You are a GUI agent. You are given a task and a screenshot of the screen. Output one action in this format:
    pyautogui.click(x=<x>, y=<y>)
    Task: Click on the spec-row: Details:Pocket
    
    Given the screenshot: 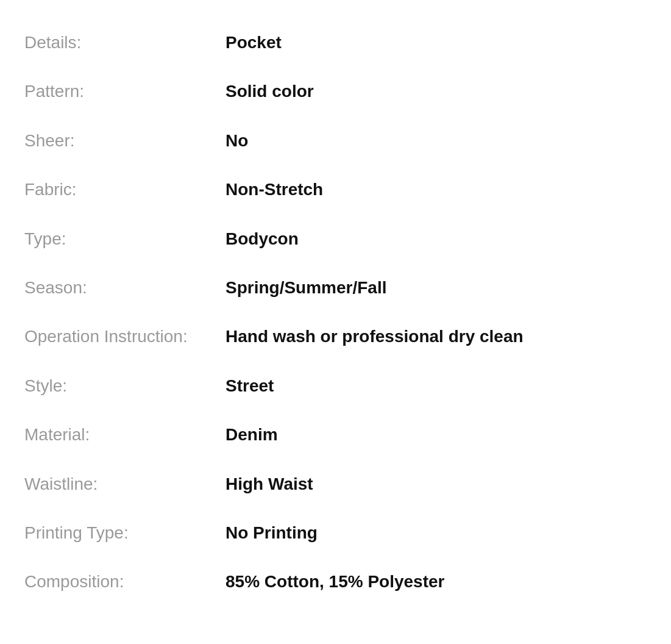 What is the action you would take?
    pyautogui.click(x=335, y=43)
    